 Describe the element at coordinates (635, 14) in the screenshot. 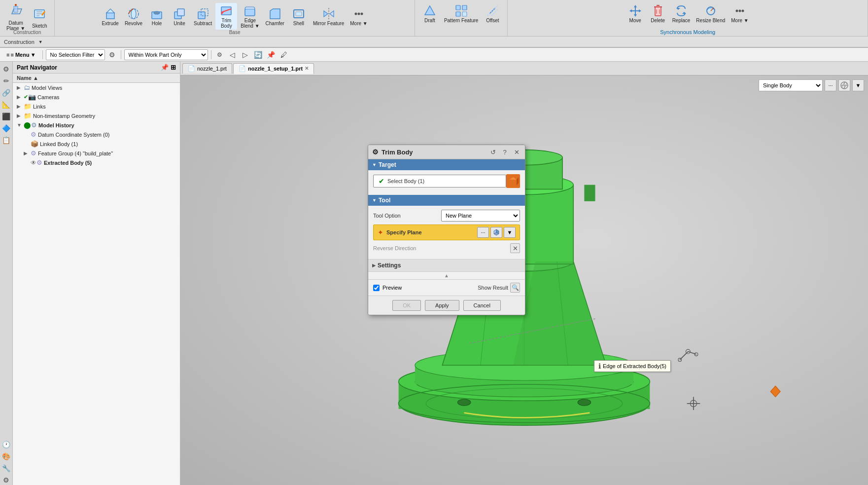

I see `move-button: Move` at that location.